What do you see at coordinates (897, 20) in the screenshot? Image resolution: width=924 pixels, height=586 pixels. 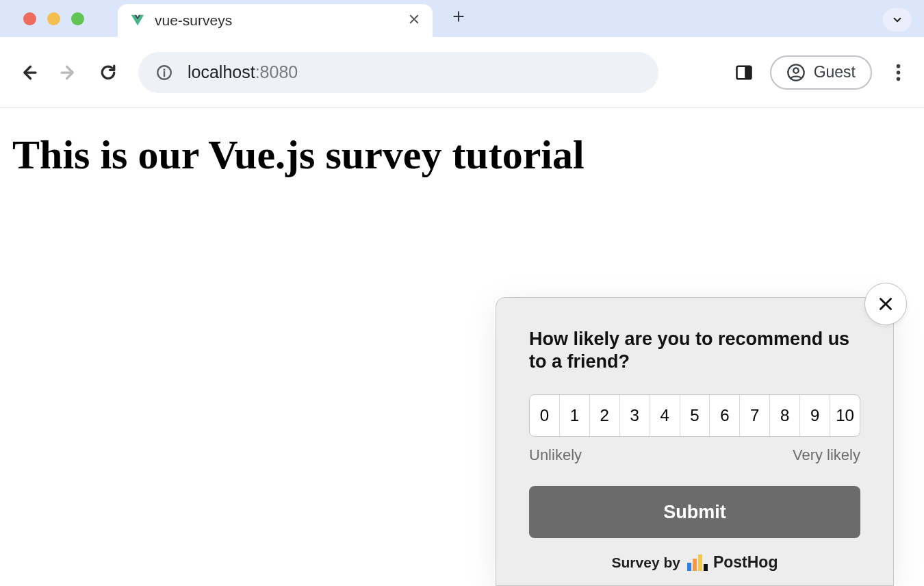 I see `tab-search-button` at bounding box center [897, 20].